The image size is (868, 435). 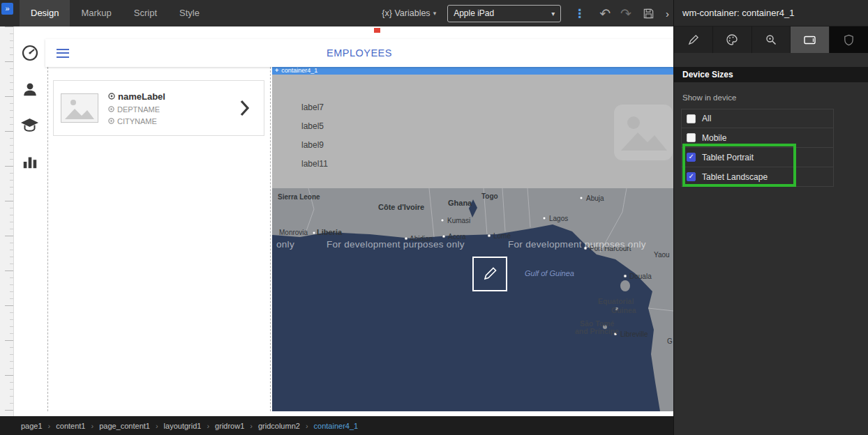 What do you see at coordinates (810, 40) in the screenshot?
I see `tab-device-sizes` at bounding box center [810, 40].